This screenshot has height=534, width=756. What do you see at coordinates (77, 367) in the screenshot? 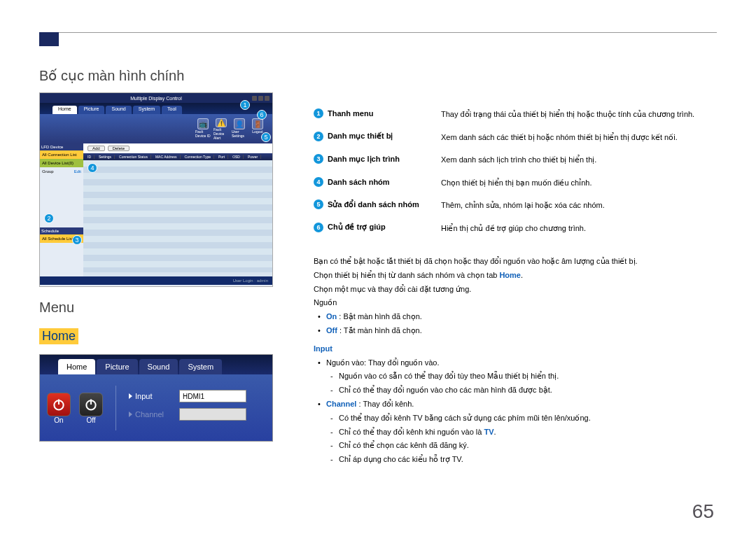
I see `tab-home-2: Home` at bounding box center [77, 367].